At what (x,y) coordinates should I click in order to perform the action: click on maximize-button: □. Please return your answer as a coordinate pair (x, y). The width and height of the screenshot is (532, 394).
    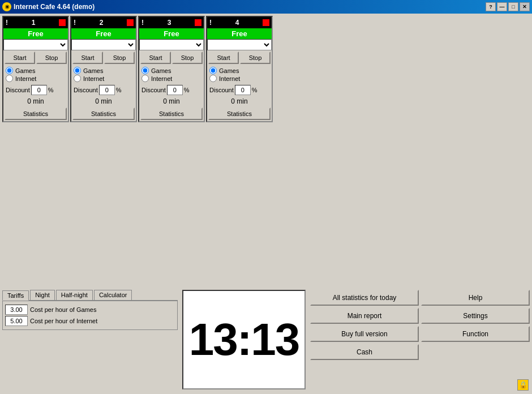
    Looking at the image, I should click on (513, 7).